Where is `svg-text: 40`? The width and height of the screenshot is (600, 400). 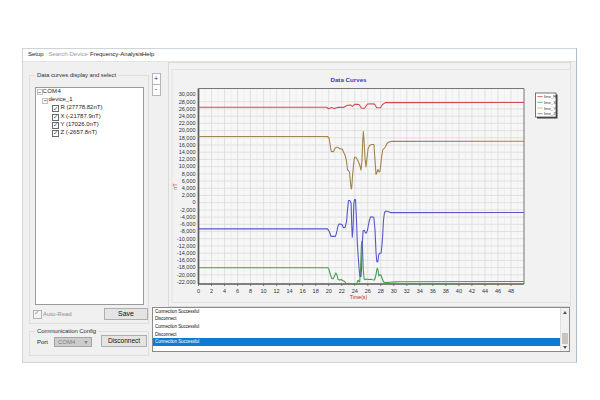 svg-text: 40 is located at coordinates (458, 291).